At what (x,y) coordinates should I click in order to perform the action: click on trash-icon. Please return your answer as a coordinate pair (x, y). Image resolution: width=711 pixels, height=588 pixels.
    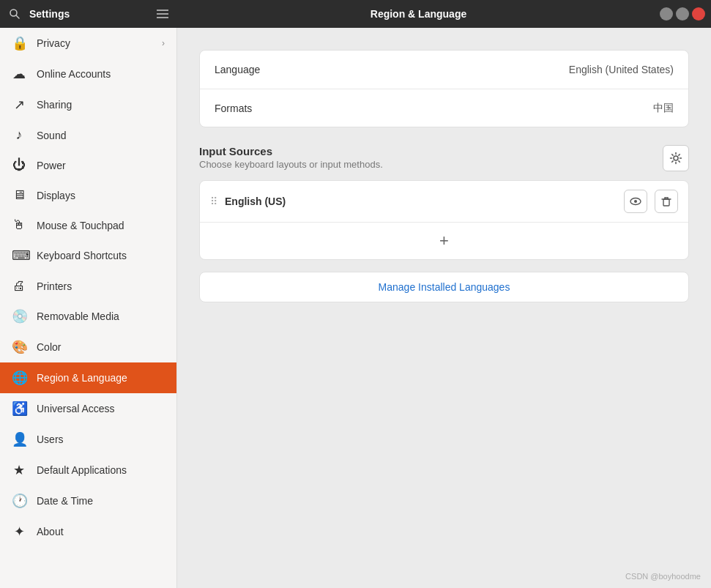
    Looking at the image, I should click on (666, 201).